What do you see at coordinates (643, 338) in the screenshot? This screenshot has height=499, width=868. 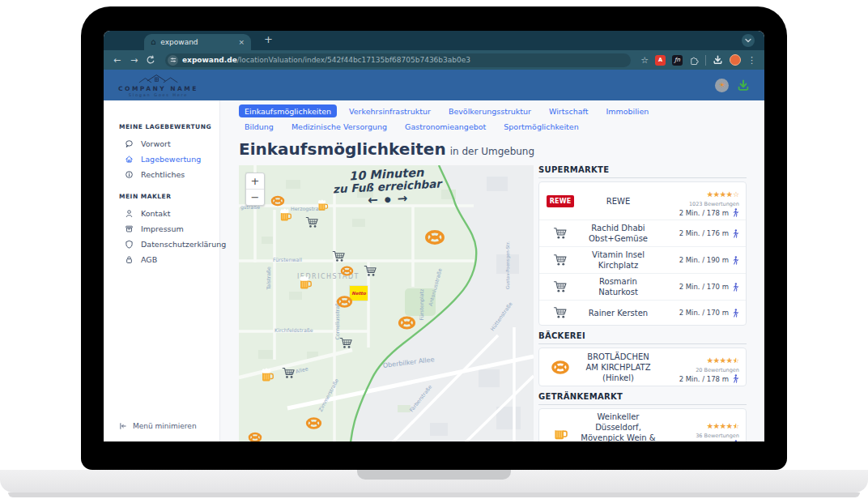 I see `poi-section-title: BÄCKEREI` at bounding box center [643, 338].